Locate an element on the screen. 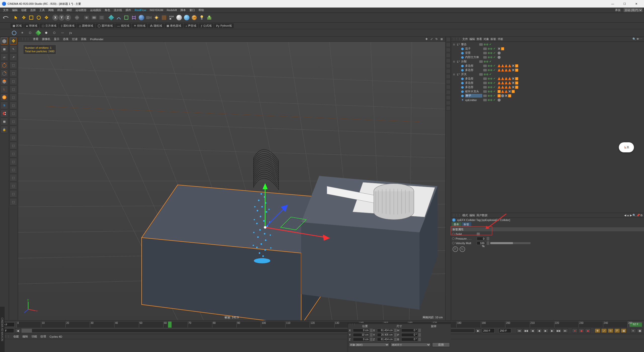 This screenshot has width=644, height=352. attr-circle-btn: ↻ is located at coordinates (462, 249).